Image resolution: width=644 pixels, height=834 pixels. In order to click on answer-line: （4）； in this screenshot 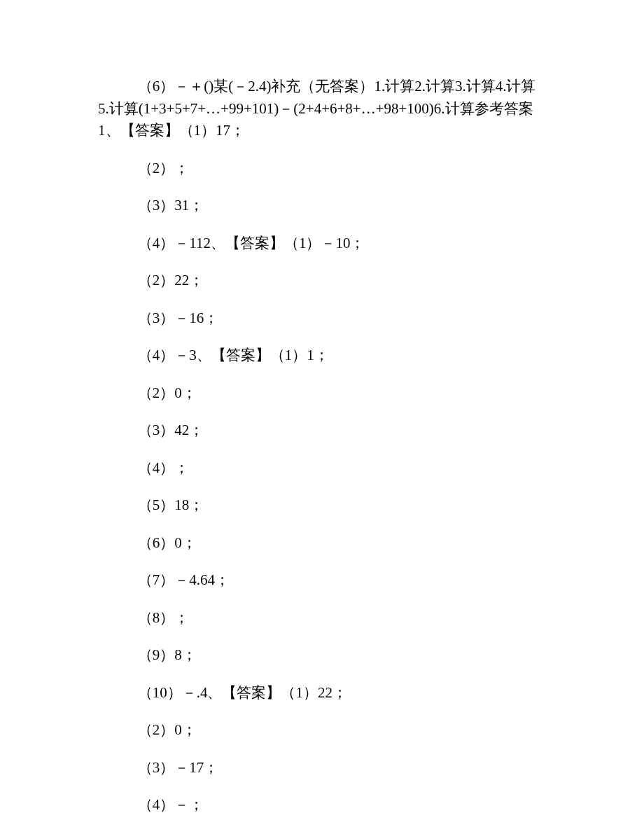, I will do `click(322, 468)`.